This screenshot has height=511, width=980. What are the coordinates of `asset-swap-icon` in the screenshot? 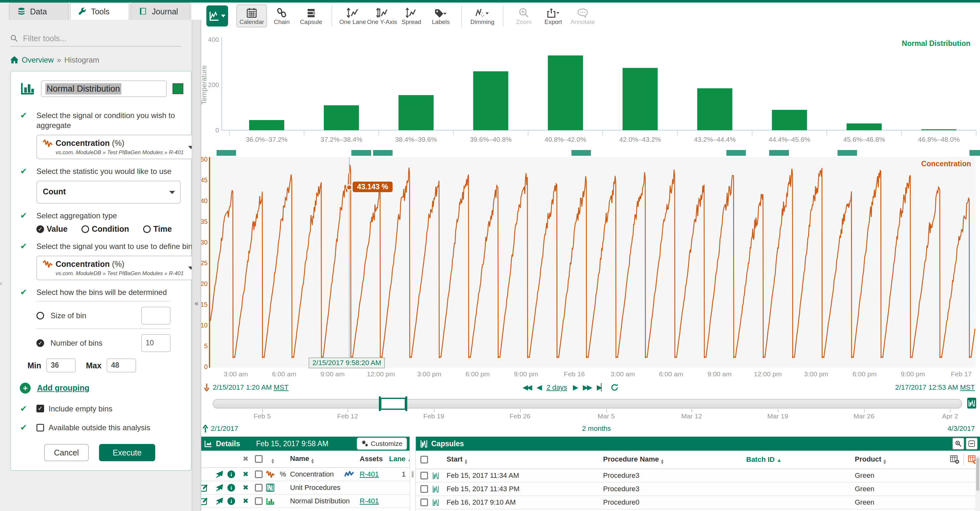 It's located at (349, 474).